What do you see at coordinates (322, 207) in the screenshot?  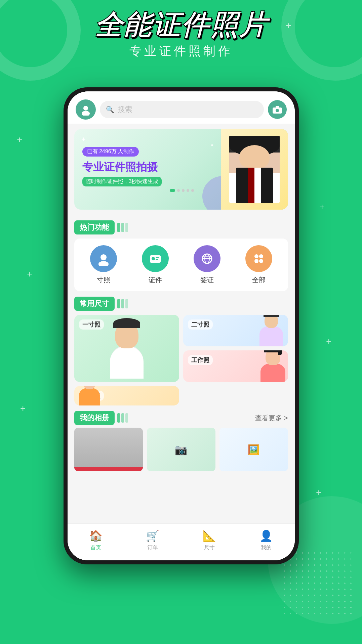 I see `plus-decoration-3: +` at bounding box center [322, 207].